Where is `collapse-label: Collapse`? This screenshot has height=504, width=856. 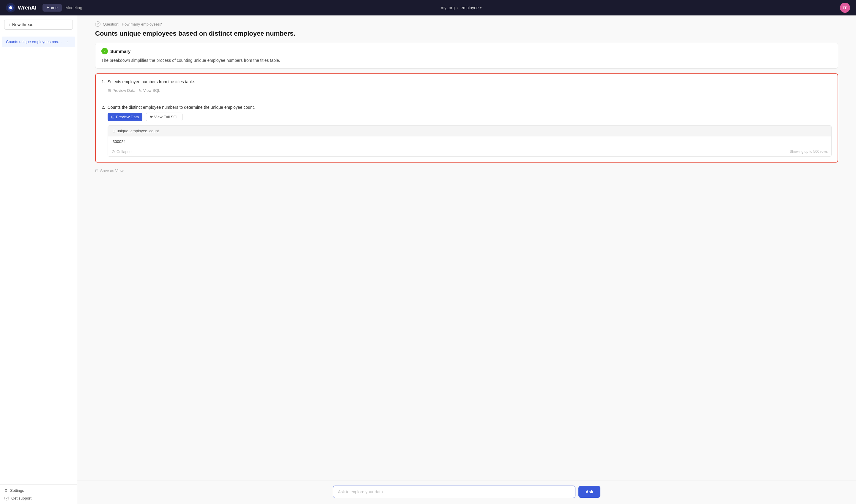
collapse-label: Collapse is located at coordinates (124, 151).